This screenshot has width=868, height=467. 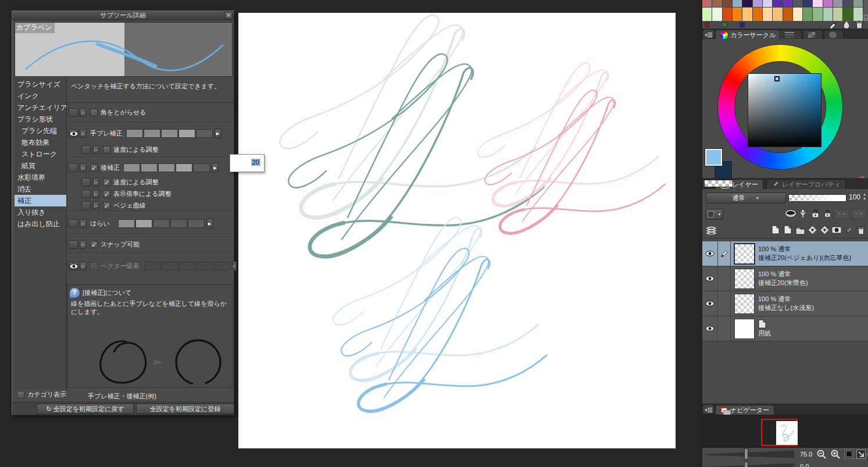 I want to click on speed-adjust-checkbox: ✓, so click(x=107, y=183).